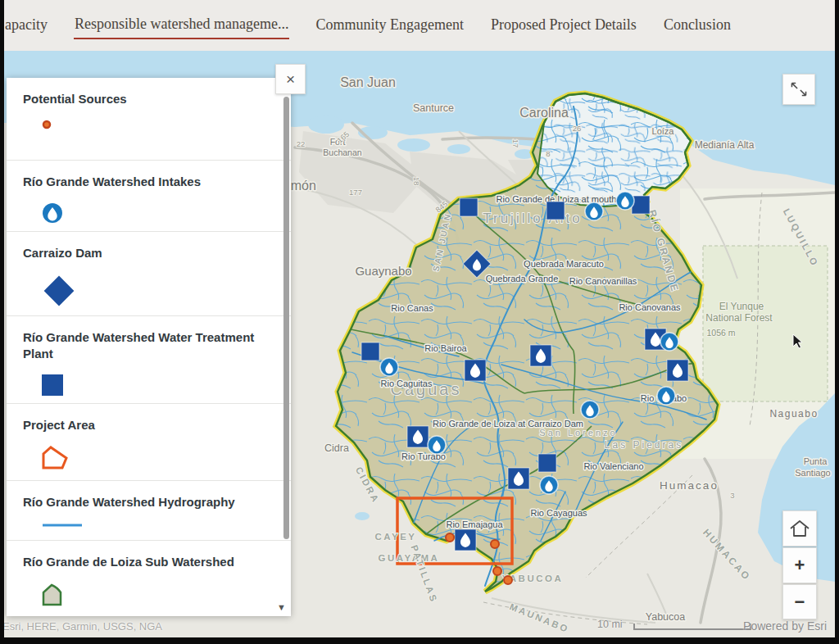  What do you see at coordinates (577, 128) in the screenshot?
I see `map-label: 26` at bounding box center [577, 128].